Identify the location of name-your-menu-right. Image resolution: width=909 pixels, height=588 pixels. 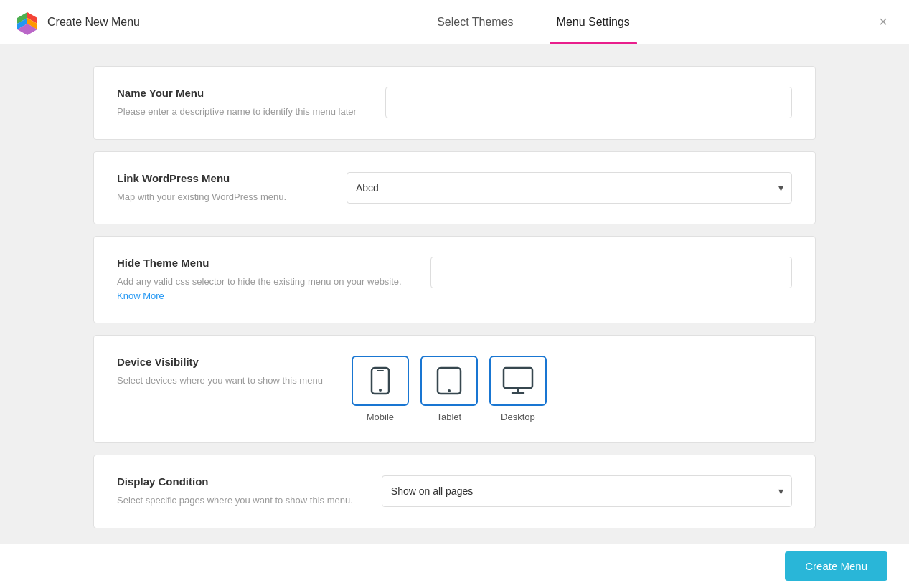
(588, 103).